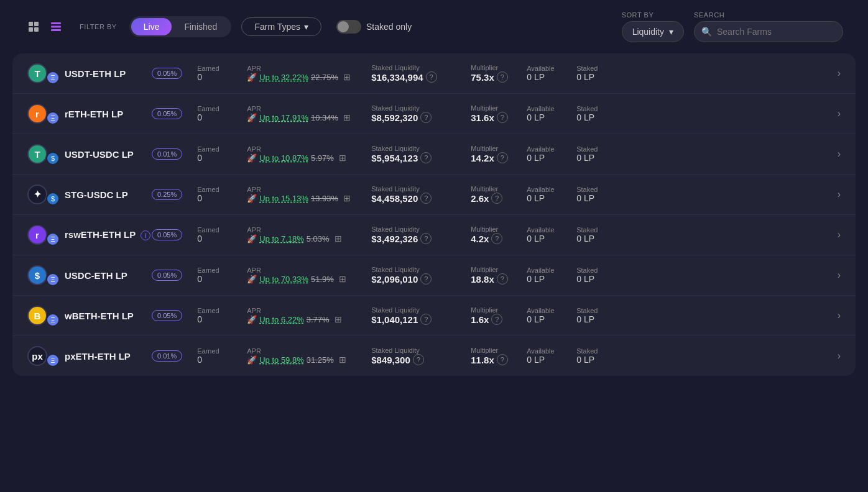 The height and width of the screenshot is (492, 868). What do you see at coordinates (499, 114) in the screenshot?
I see `multiplier-col: Multiplier 31.6x ?` at bounding box center [499, 114].